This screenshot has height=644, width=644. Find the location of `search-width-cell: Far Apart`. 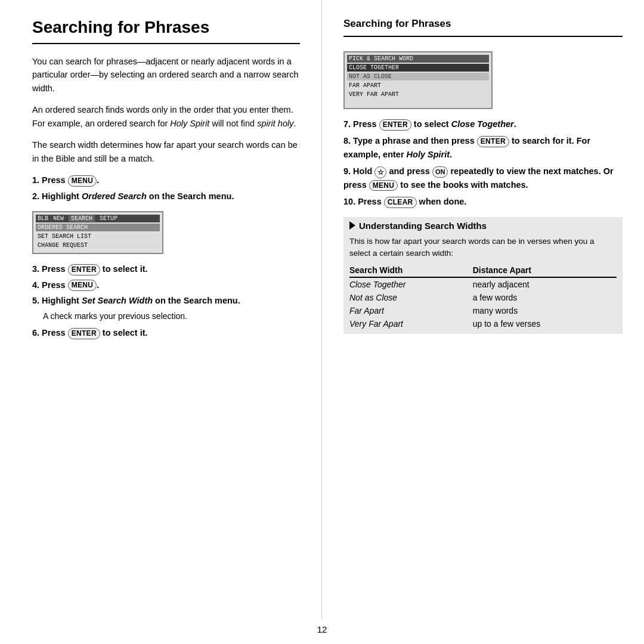

search-width-cell: Far Apart is located at coordinates (411, 311).